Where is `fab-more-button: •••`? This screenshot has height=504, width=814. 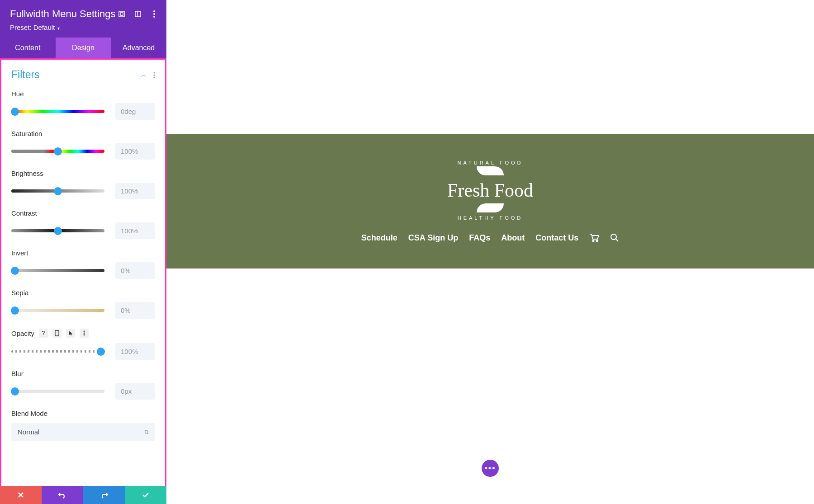 fab-more-button: ••• is located at coordinates (490, 468).